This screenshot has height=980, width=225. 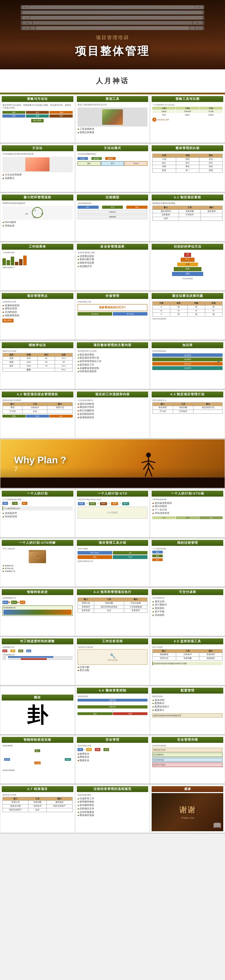 I want to click on slide-row-6: 绩效评估法 绩效评估方法说明 指标权重得分加权 进度30%8525.5 质量40…, so click(x=112, y=365).